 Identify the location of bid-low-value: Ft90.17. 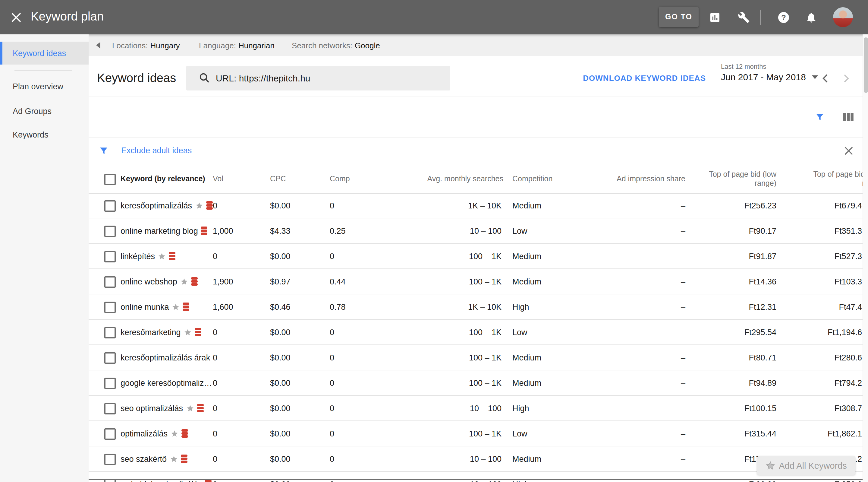
(734, 231).